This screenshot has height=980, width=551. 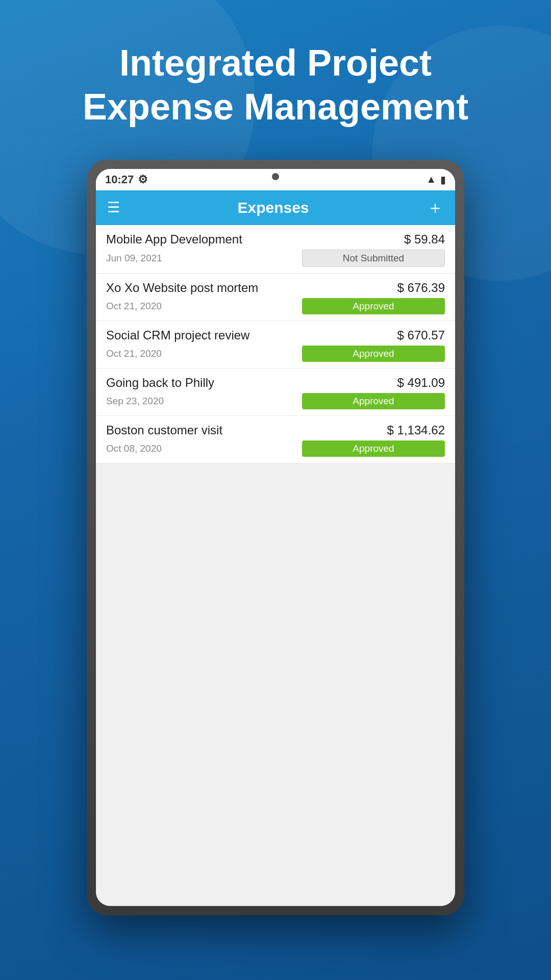 I want to click on expense-item: Mobile App Development$ 59.84Jun 09, 202…, so click(x=276, y=249).